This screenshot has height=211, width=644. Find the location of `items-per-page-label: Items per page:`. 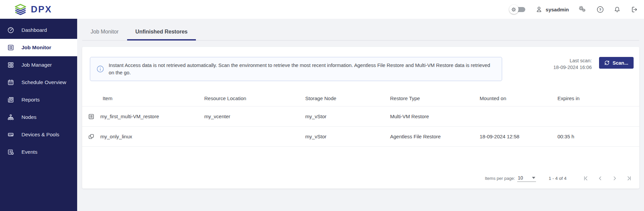

items-per-page-label: Items per page: is located at coordinates (500, 178).